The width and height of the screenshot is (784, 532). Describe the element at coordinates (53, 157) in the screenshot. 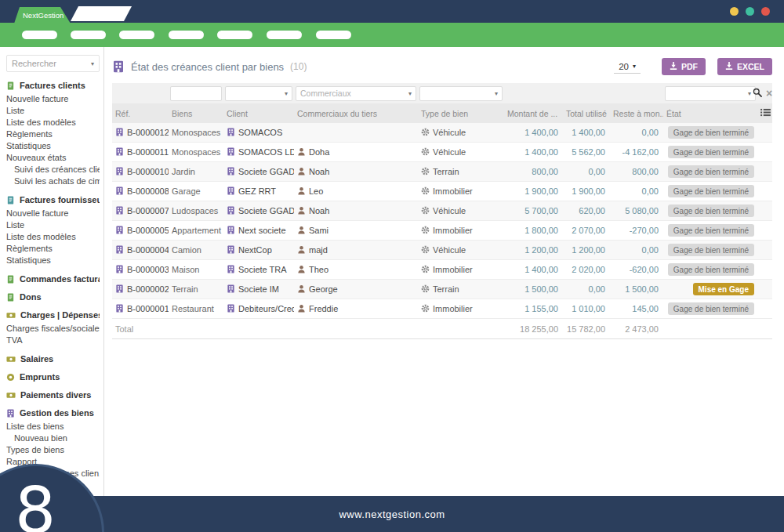

I see `sidebar-item: Nouveaux états` at that location.